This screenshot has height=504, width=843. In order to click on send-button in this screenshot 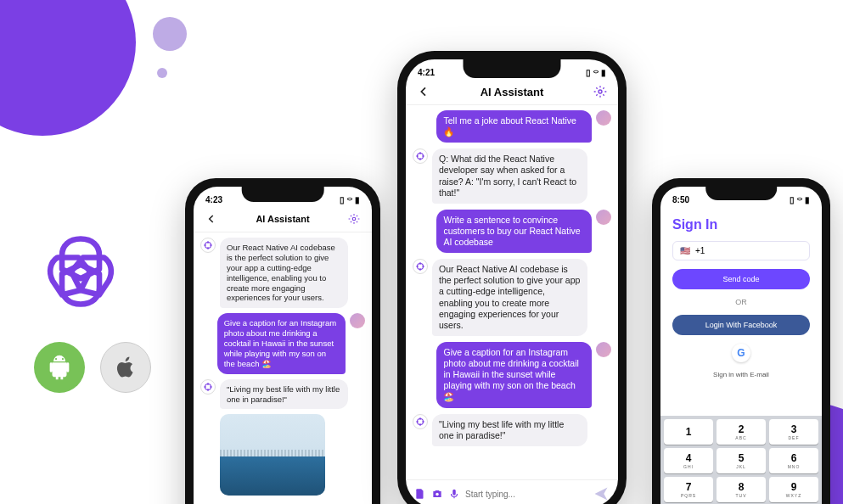, I will do `click(601, 494)`.